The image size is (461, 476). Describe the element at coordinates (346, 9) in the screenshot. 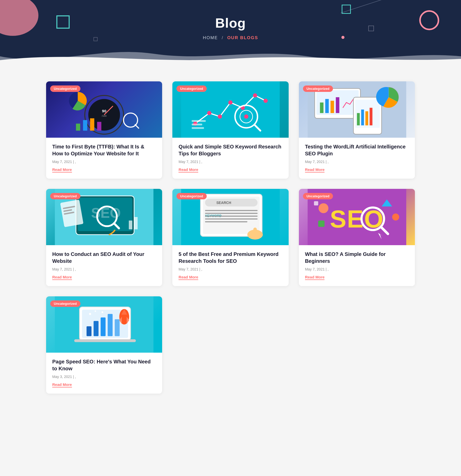

I see `deco-square-teal-sm` at that location.